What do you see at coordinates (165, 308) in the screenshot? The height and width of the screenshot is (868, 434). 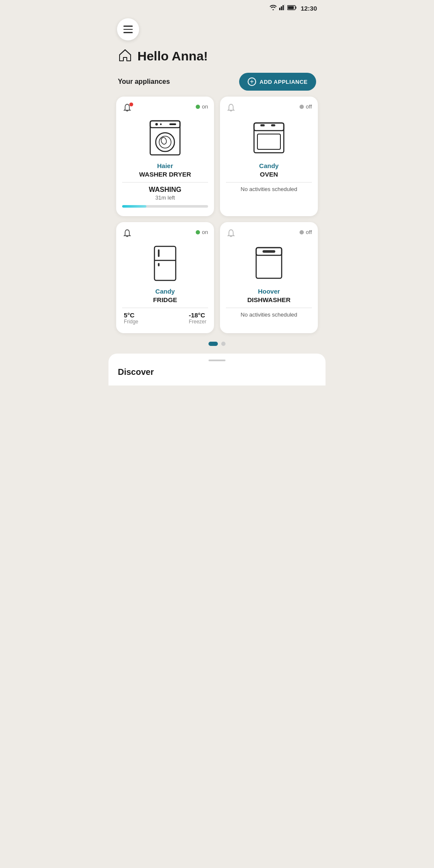 I see `card-divider-fridge` at bounding box center [165, 308].